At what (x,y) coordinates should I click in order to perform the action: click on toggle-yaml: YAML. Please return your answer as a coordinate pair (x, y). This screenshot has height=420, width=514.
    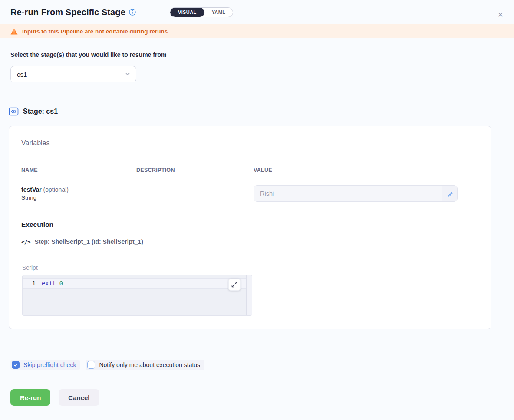
    Looking at the image, I should click on (219, 12).